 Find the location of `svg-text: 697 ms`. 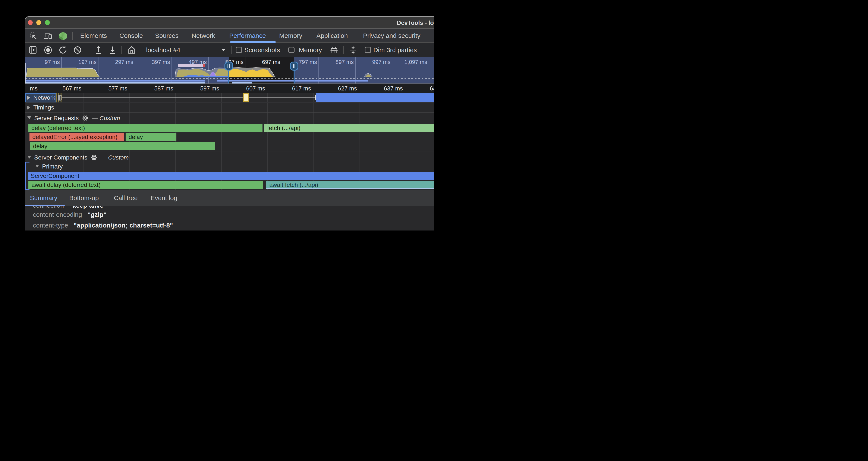

svg-text: 697 ms is located at coordinates (271, 62).